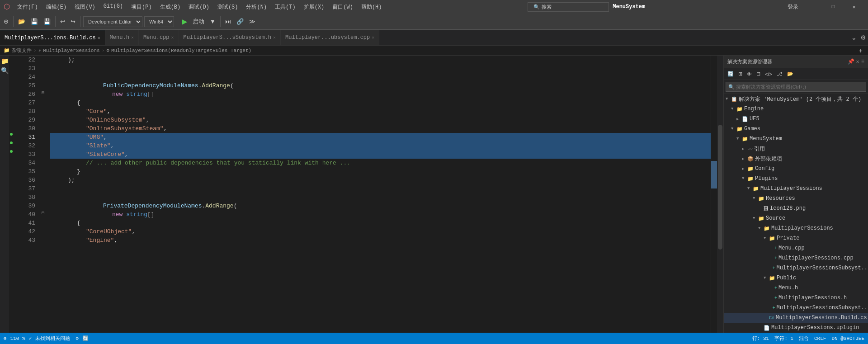 This screenshot has height=344, width=868. Describe the element at coordinates (714, 194) in the screenshot. I see `minimap` at that location.